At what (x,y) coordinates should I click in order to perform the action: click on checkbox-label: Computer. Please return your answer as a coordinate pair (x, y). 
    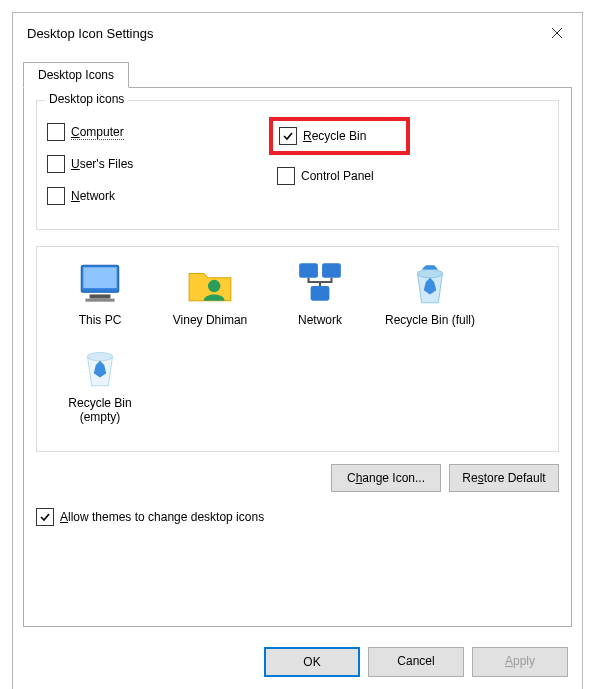
    Looking at the image, I should click on (98, 132).